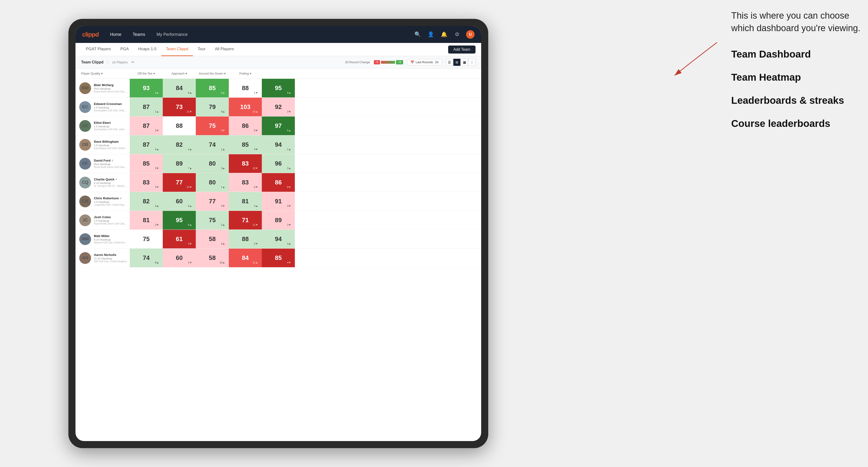  What do you see at coordinates (102, 145) in the screenshot?
I see `player-info-cell: DBDave Billingham1-5 HandicapGog Magog G…` at bounding box center [102, 145].